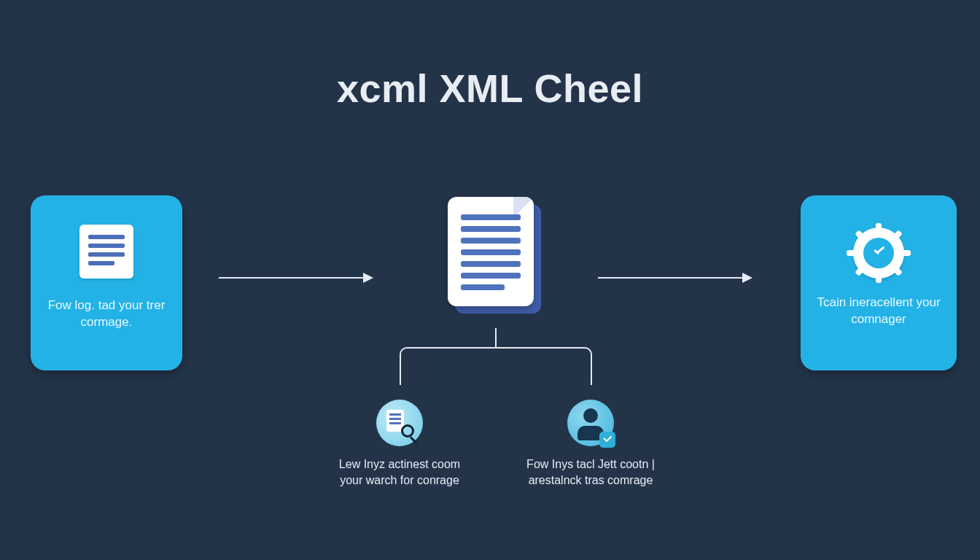  Describe the element at coordinates (494, 255) in the screenshot. I see `center-document` at that location.